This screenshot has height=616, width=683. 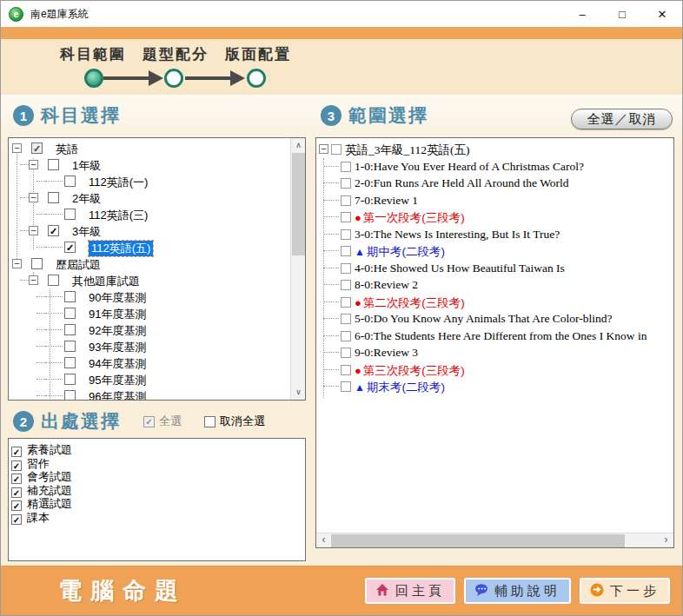 I want to click on source-list-item: ✓會考試題, so click(x=156, y=475).